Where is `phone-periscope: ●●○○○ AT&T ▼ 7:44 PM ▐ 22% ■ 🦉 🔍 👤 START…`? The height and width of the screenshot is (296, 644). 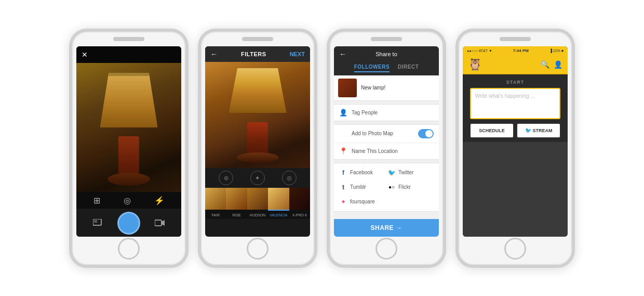 phone-periscope: ●●○○○ AT&T ▼ 7:44 PM ▐ 22% ■ 🦉 🔍 👤 START… is located at coordinates (515, 148).